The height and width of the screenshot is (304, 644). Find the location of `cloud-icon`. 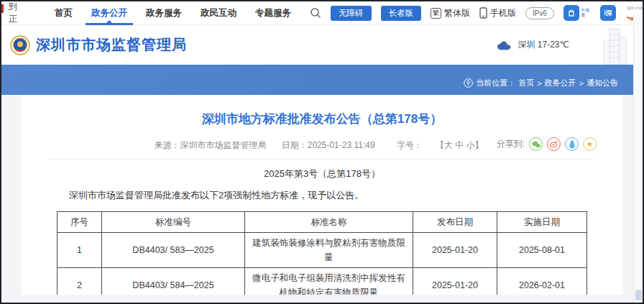

cloud-icon is located at coordinates (504, 45).